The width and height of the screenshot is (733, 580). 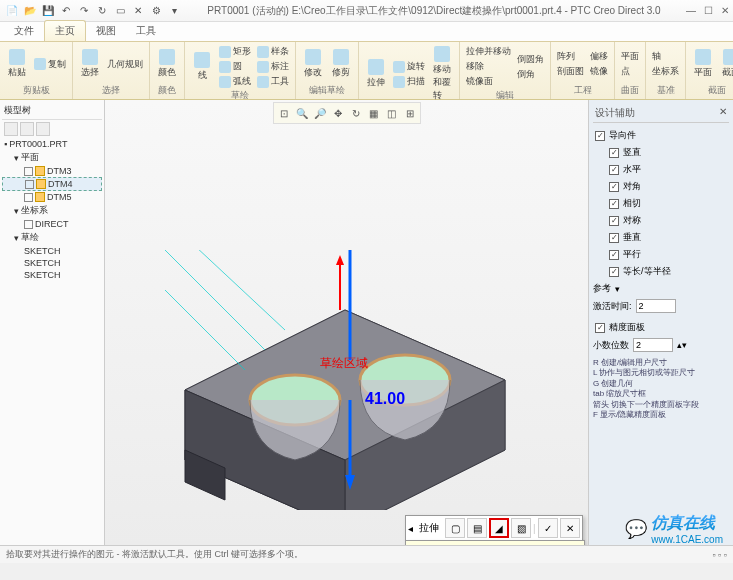 What do you see at coordinates (488, 82) in the screenshot?
I see `mirror-face-button: 镜像面` at bounding box center [488, 82].